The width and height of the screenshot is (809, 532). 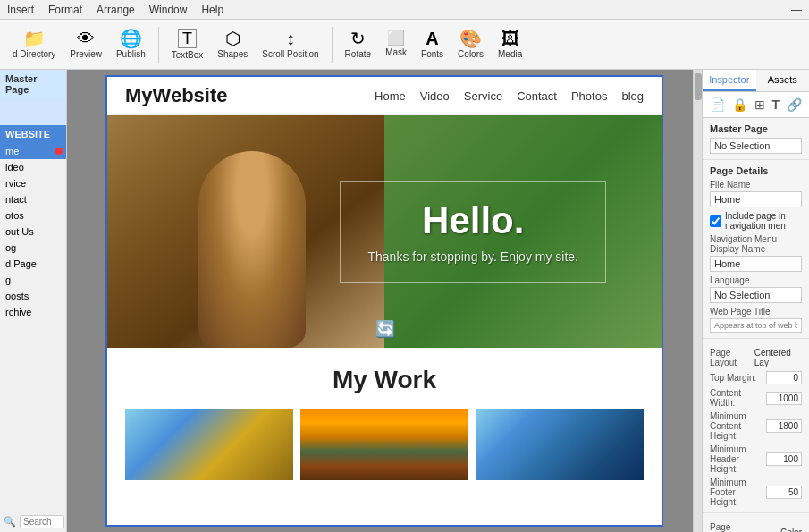 I want to click on nav-service: Service, so click(x=483, y=97).